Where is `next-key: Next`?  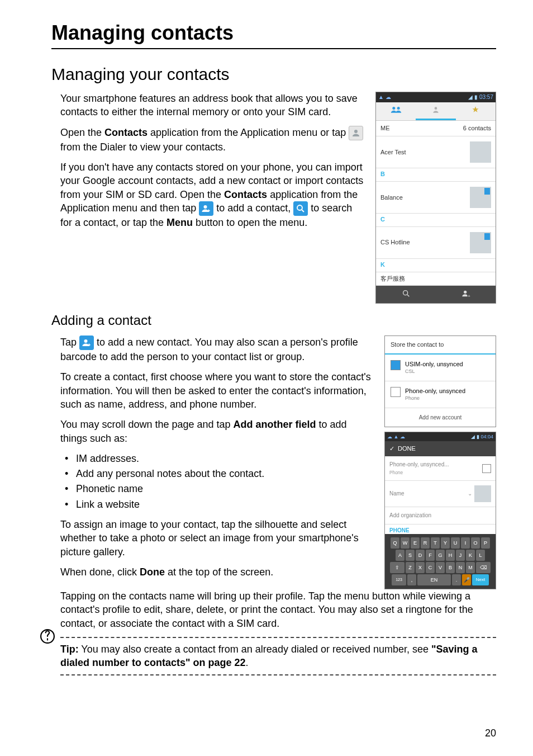
next-key: Next is located at coordinates (480, 580).